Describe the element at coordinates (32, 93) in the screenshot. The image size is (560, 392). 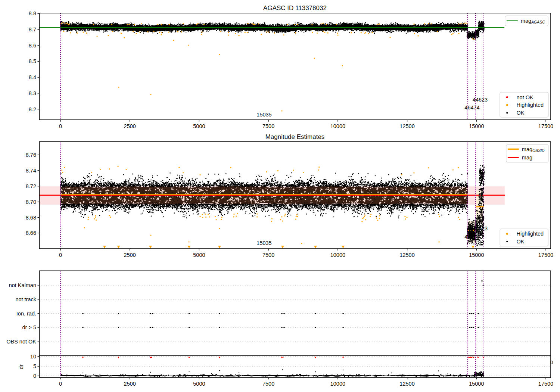
I see `svg-text: 8.3` at that location.